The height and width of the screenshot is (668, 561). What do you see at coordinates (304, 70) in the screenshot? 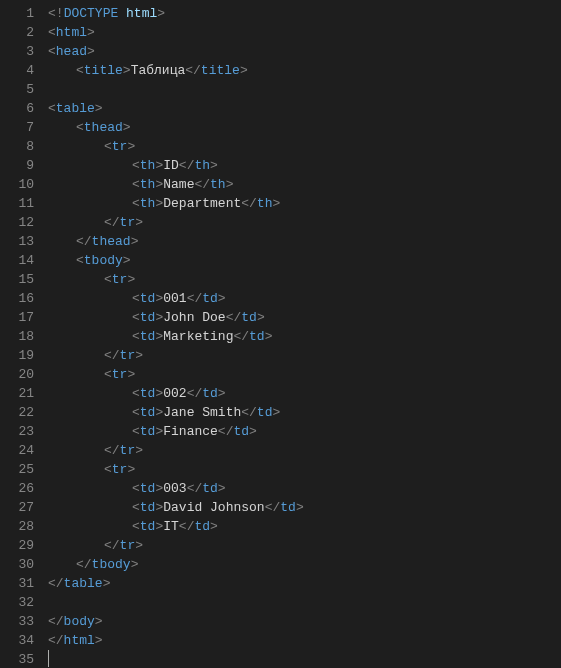
I see `code-line: <title>Таблица</title>` at bounding box center [304, 70].